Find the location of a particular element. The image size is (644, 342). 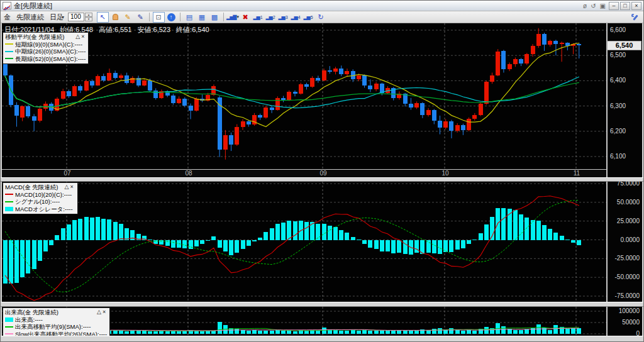

select-tool-button: ↖ is located at coordinates (103, 18).